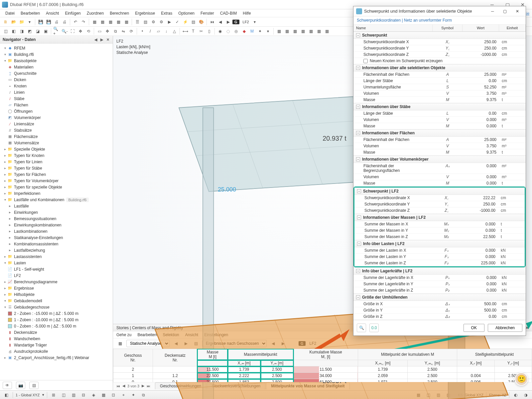 Image resolution: width=532 pixels, height=399 pixels. What do you see at coordinates (361, 328) in the screenshot?
I see `dialog-help-icon: 🔍` at bounding box center [361, 328].